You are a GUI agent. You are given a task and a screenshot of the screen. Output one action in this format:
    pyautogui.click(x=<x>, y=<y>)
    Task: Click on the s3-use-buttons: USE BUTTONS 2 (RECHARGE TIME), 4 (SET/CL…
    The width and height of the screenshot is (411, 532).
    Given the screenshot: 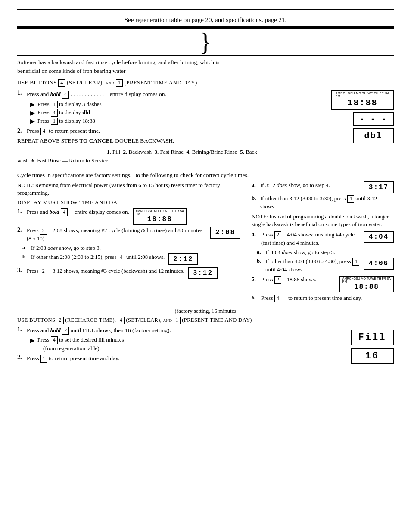 What is the action you would take?
    pyautogui.click(x=206, y=320)
    